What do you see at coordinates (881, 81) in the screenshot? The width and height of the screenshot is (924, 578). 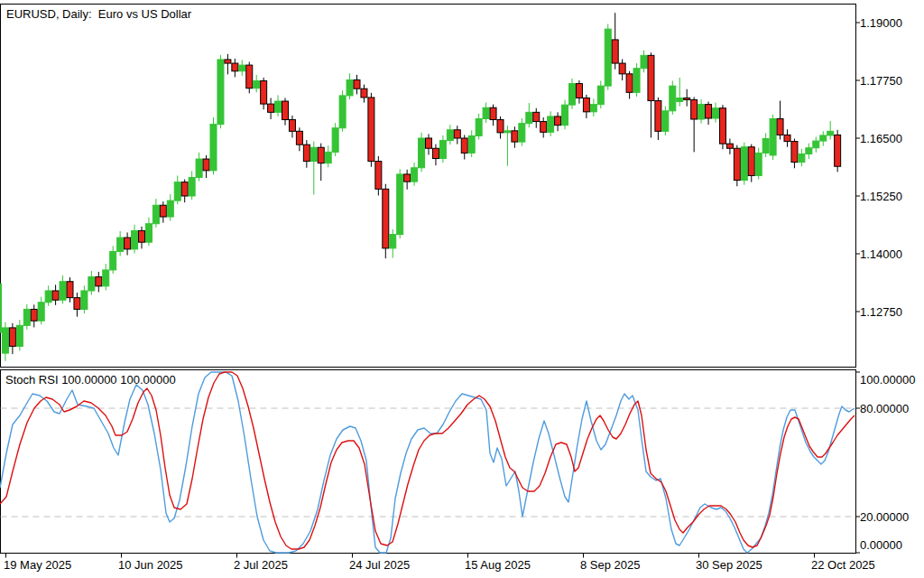 I see `price-axis-label: 1.17750` at bounding box center [881, 81].